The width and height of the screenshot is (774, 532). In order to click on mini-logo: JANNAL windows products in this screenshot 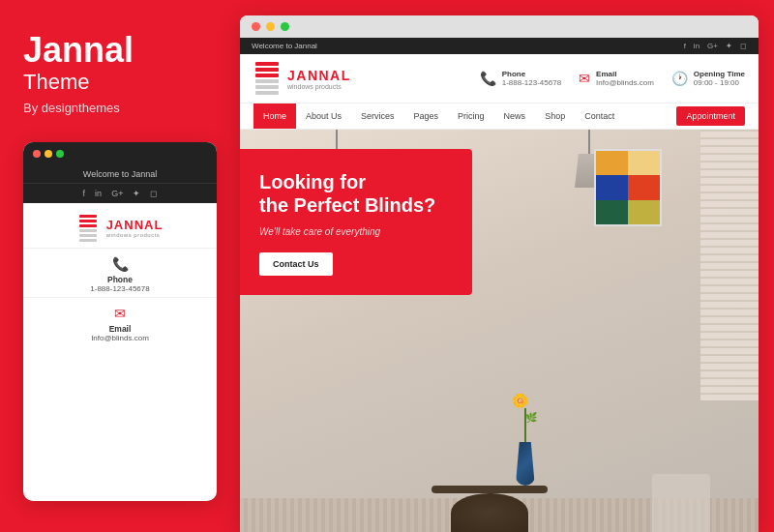, I will do `click(120, 225)`.